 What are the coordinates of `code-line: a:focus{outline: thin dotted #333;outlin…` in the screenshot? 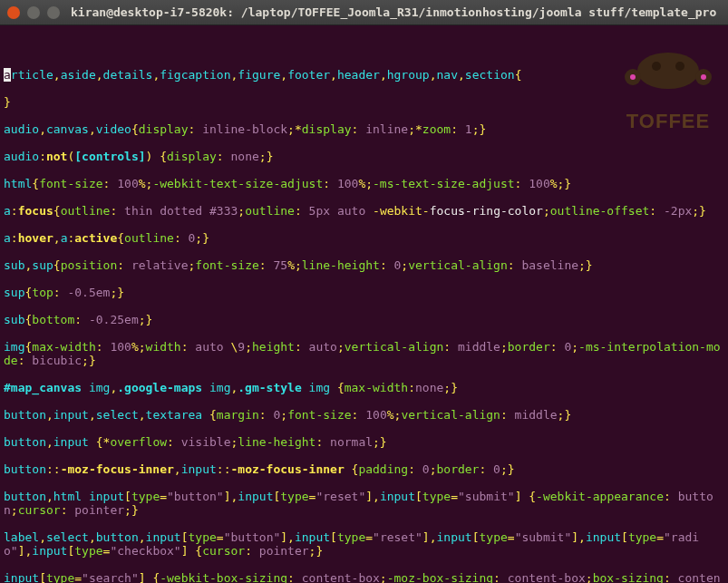 It's located at (364, 210).